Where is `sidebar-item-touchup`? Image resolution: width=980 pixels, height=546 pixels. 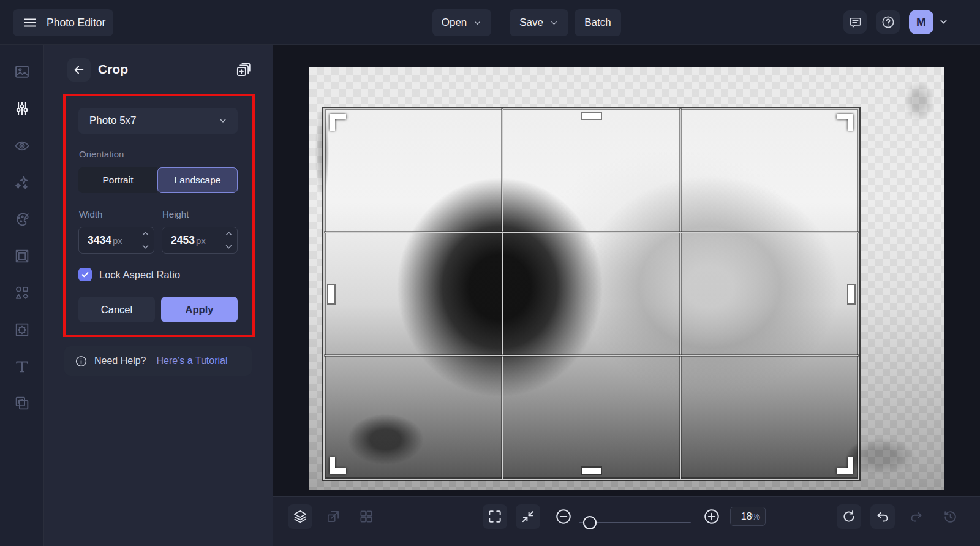 sidebar-item-touchup is located at coordinates (22, 146).